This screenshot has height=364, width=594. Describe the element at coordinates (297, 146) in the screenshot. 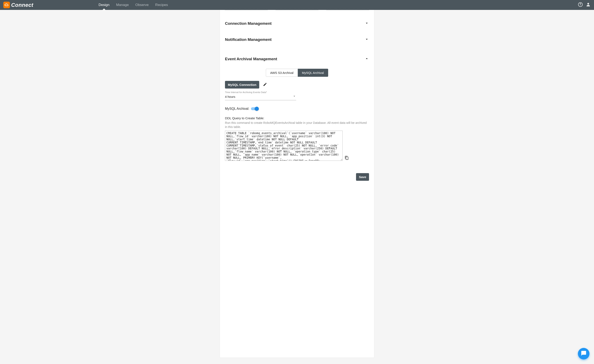

I see `ddl-row` at that location.